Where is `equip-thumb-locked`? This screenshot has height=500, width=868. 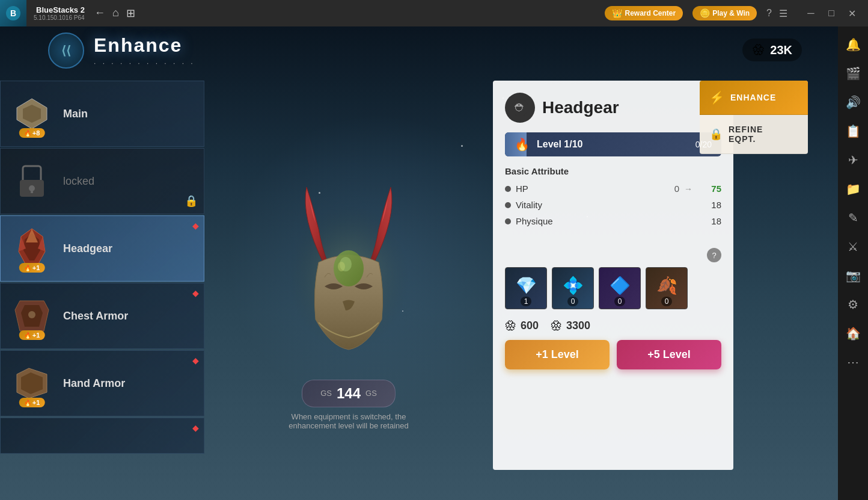
equip-thumb-locked is located at coordinates (32, 181).